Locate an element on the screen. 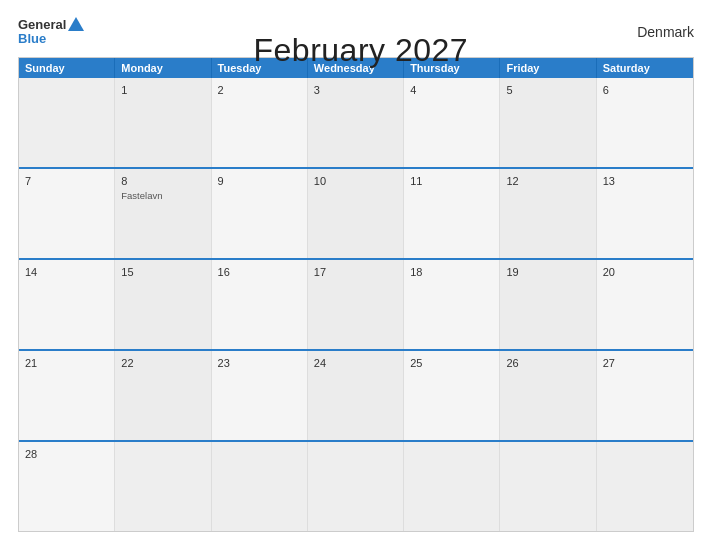  logo-general-text: General is located at coordinates (42, 25).